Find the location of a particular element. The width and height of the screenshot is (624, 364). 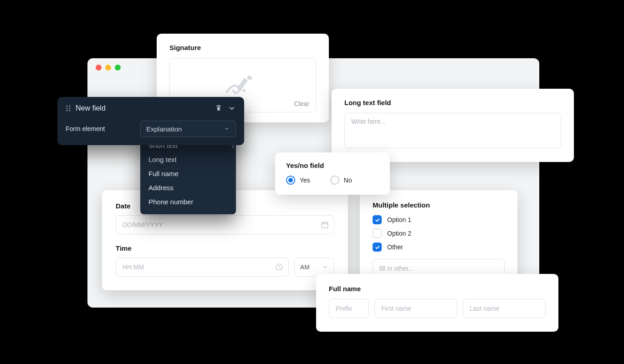

time-label: Time is located at coordinates (225, 248).